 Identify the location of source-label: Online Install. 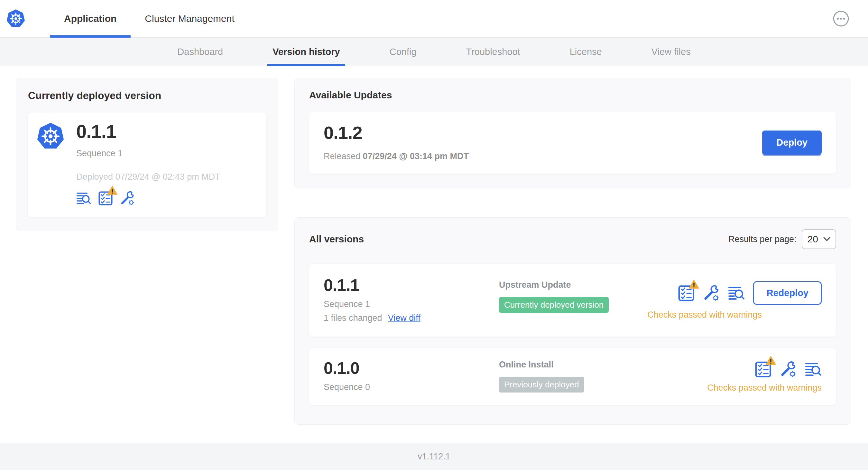
(603, 365).